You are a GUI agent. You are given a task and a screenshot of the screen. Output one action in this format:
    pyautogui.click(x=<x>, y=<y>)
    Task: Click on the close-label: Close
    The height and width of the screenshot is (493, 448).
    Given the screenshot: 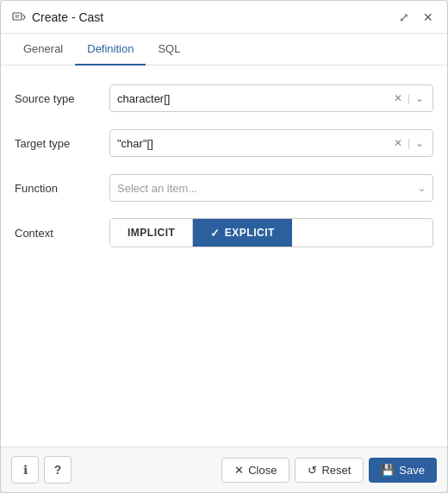 What is the action you would take?
    pyautogui.click(x=262, y=471)
    